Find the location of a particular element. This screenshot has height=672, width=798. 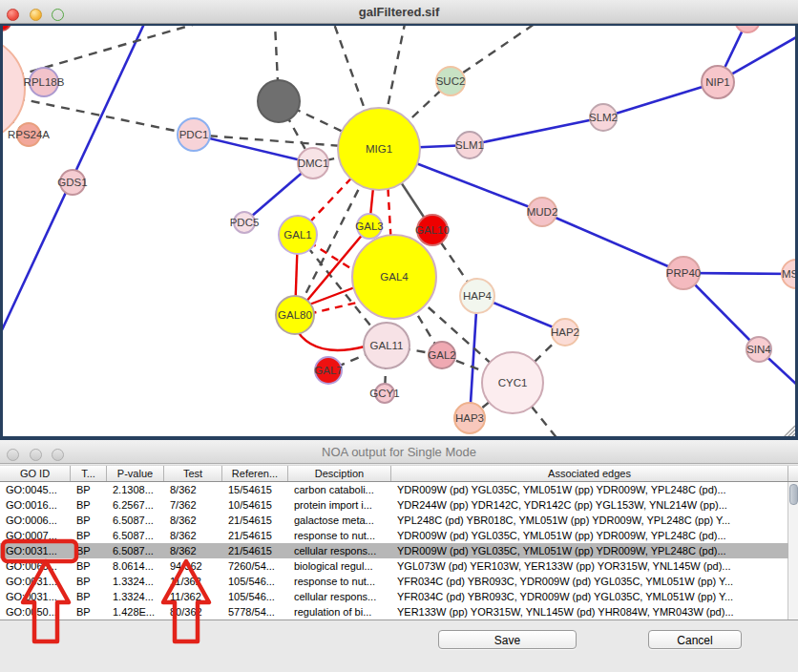

node-label-GAL2: GAL2 is located at coordinates (441, 355).